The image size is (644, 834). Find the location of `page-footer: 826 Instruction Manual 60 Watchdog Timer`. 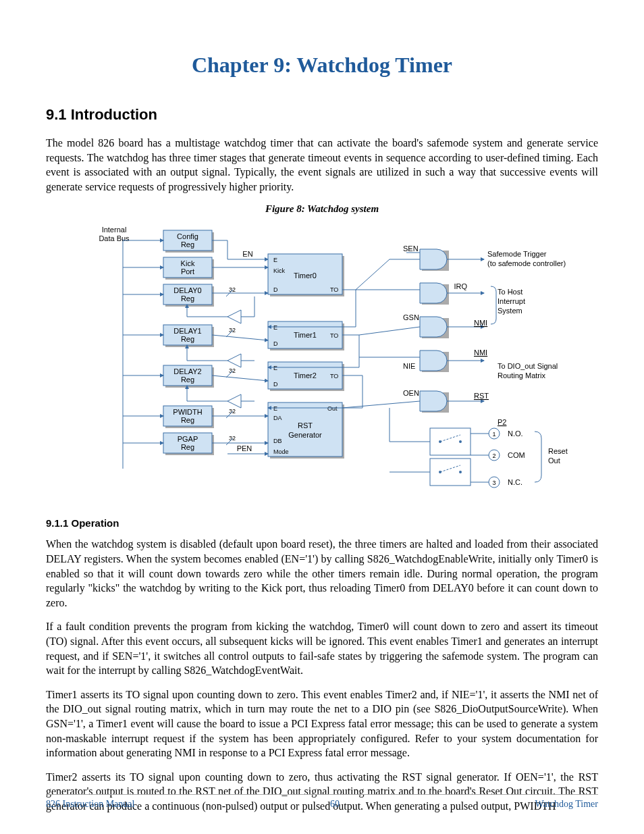

page-footer: 826 Instruction Manual 60 Watchdog Timer is located at coordinates (322, 802).